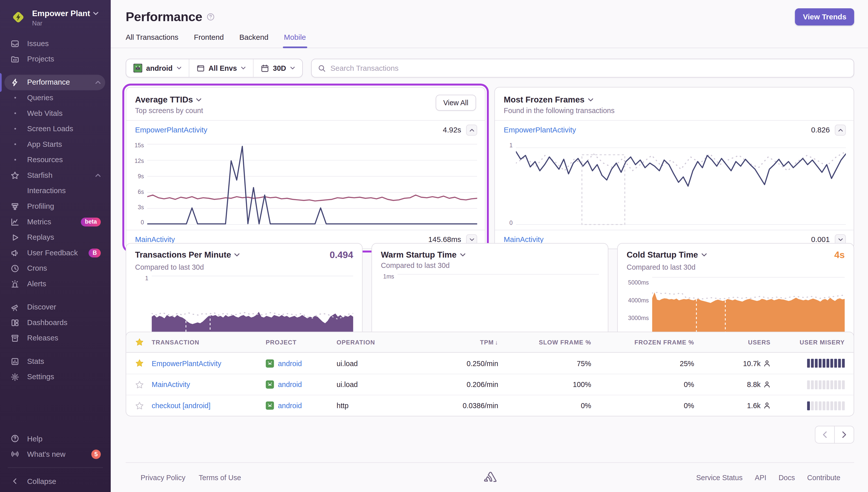 This screenshot has width=868, height=492. I want to click on operation-cell: ui.load, so click(381, 385).